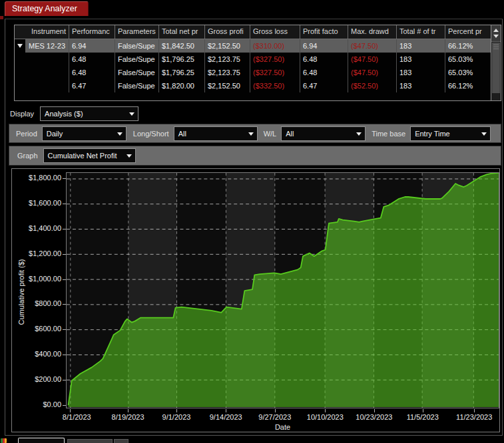  I want to click on period-select: Daily, so click(84, 134).